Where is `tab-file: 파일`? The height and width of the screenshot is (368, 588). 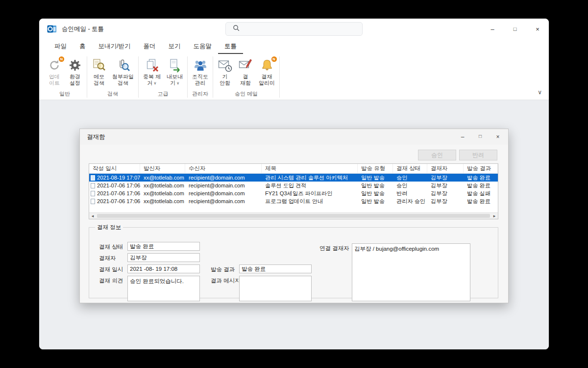
tab-file: 파일 is located at coordinates (61, 47).